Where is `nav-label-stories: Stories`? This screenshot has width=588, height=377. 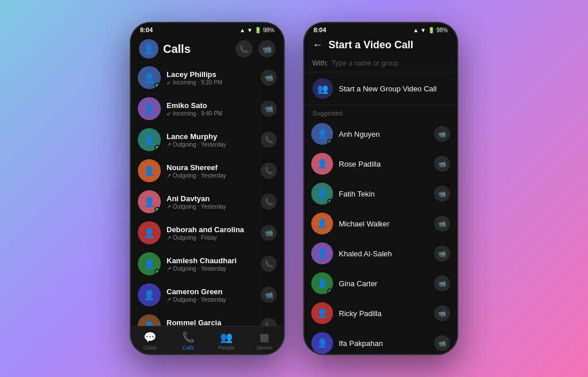 nav-label-stories: Stories is located at coordinates (265, 348).